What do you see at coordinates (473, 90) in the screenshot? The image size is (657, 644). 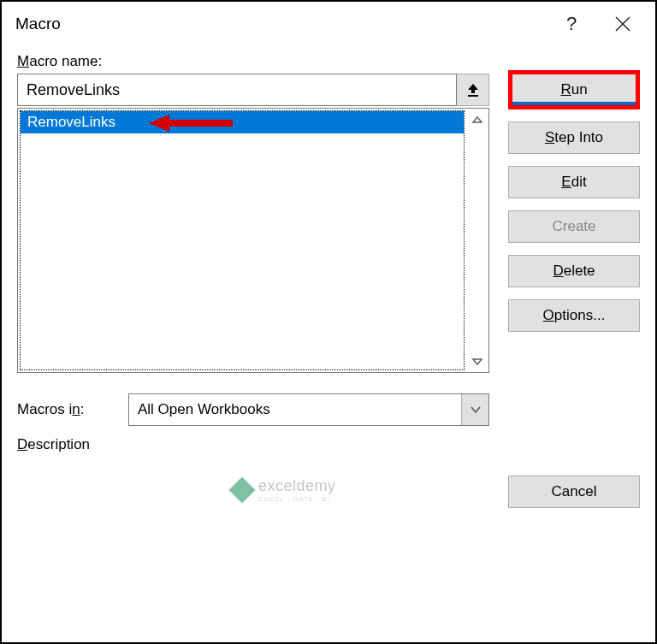 I see `up-arrow-icon` at bounding box center [473, 90].